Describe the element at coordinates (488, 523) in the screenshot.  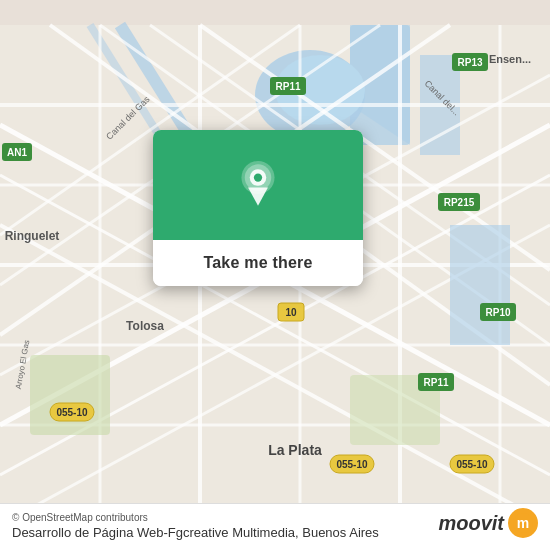
I see `moovit-logo: moovit m` at that location.